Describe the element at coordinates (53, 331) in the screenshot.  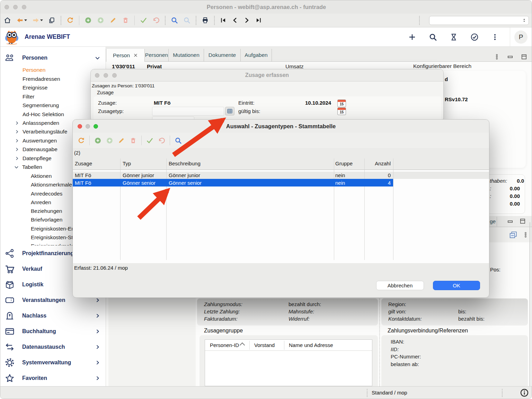
I see `sidebar-section-buchhaltung: Buchhaltung` at that location.